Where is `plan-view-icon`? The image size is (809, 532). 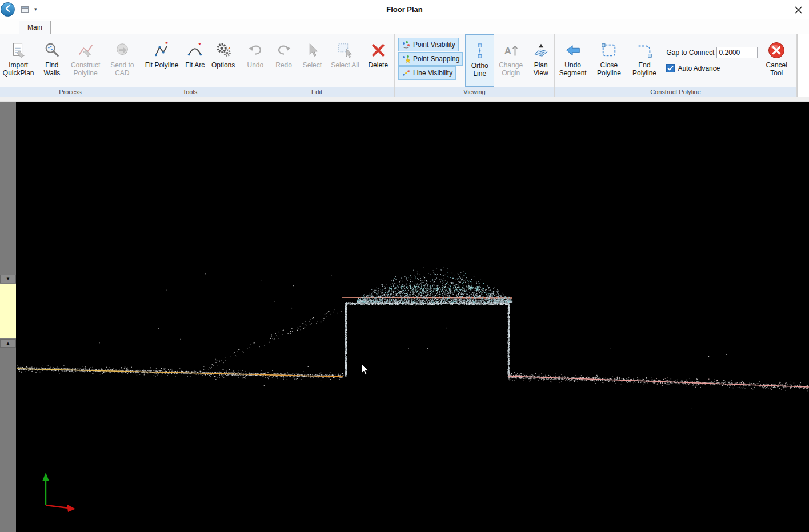 plan-view-icon is located at coordinates (541, 50).